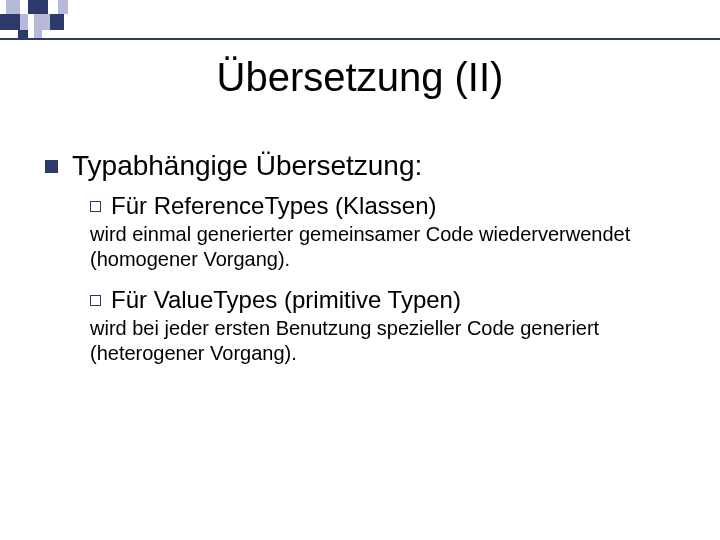  I want to click on bullet-level2-item: Für ValueTypes (primitive Typen) wird be…, so click(388, 326).